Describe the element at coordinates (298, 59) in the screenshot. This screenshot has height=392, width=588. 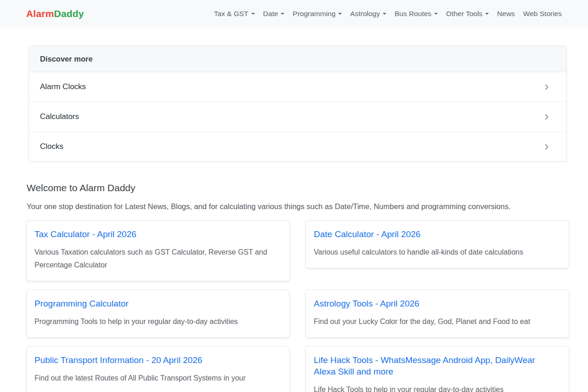
I see `discover-more-header: Discover more` at that location.